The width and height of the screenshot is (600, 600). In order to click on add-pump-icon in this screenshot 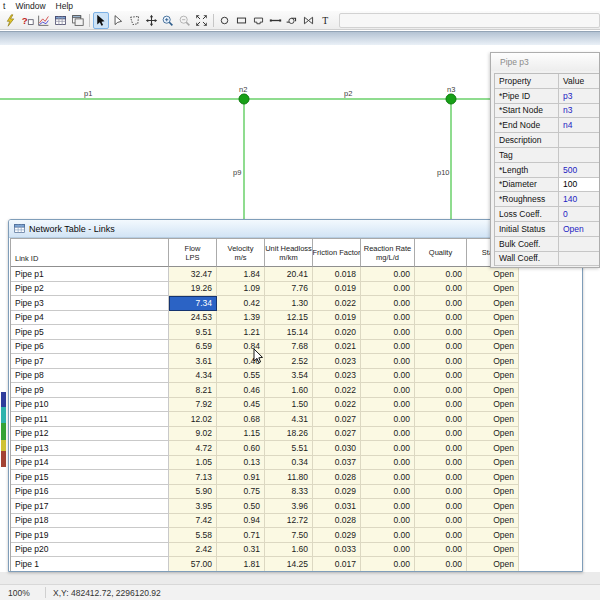, I will do `click(292, 20)`.